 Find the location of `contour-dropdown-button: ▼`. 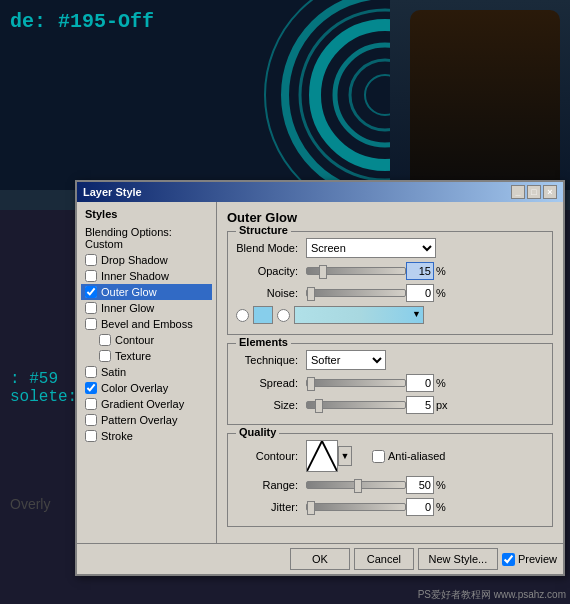

contour-dropdown-button: ▼ is located at coordinates (345, 456).